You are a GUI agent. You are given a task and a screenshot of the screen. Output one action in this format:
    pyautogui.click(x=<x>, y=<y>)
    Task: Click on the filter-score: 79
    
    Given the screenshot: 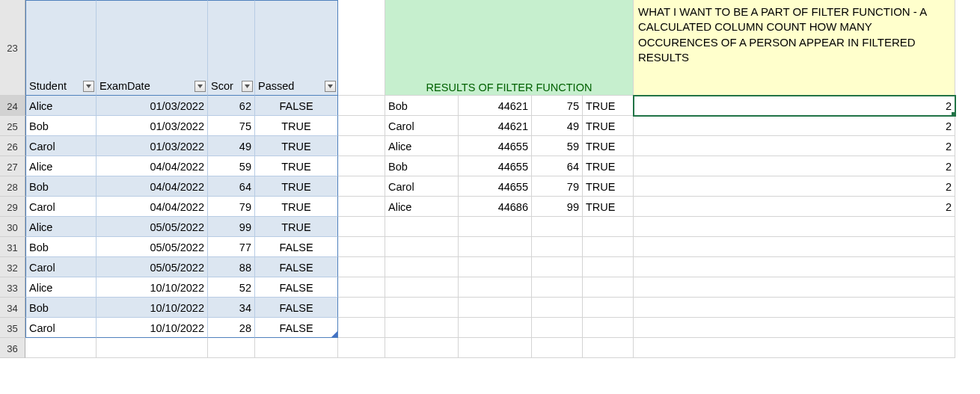 What is the action you would take?
    pyautogui.click(x=557, y=187)
    